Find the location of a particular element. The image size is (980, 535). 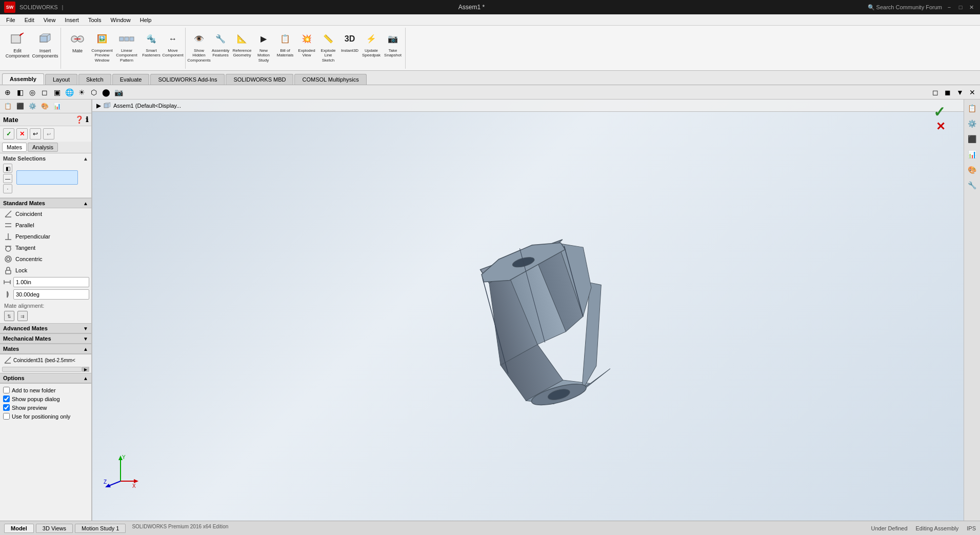

apply-scene-icon: ⬤ is located at coordinates (106, 92).